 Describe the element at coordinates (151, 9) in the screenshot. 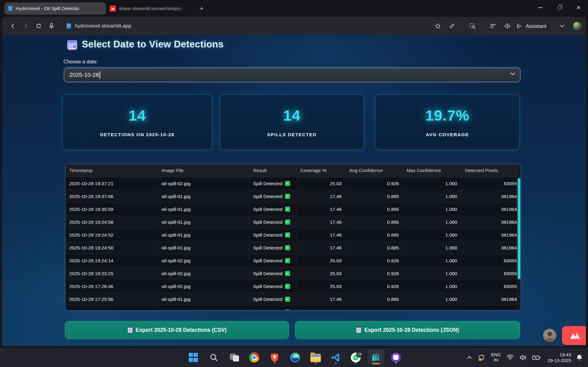

I see `tab-title: share.streamlit.io/user/simplys` at that location.